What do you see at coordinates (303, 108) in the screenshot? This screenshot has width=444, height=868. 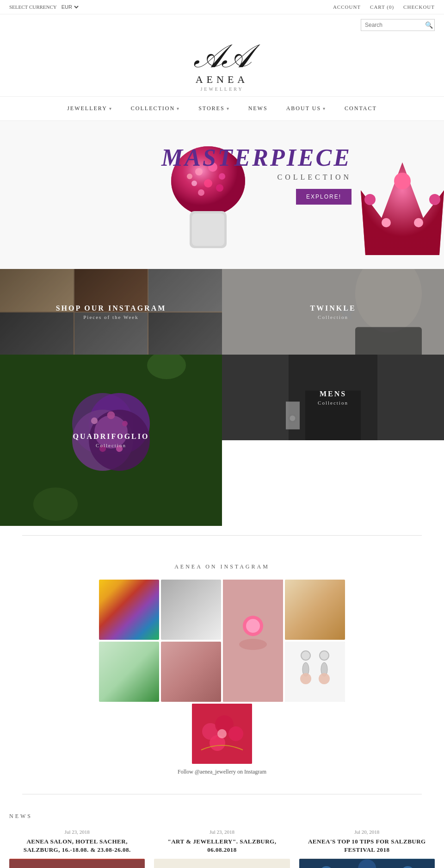 I see `nav-about-label: ABOUT US` at bounding box center [303, 108].